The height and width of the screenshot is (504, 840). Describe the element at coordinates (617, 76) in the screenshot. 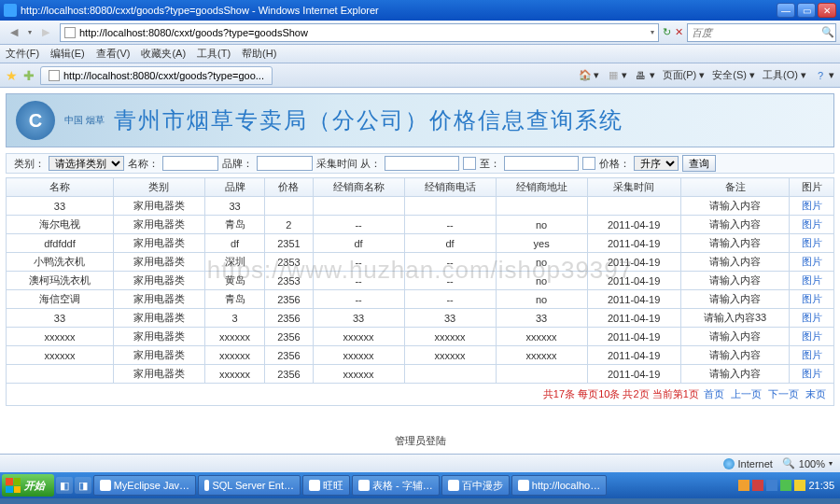

I see `feeds-button: ▦▾` at that location.